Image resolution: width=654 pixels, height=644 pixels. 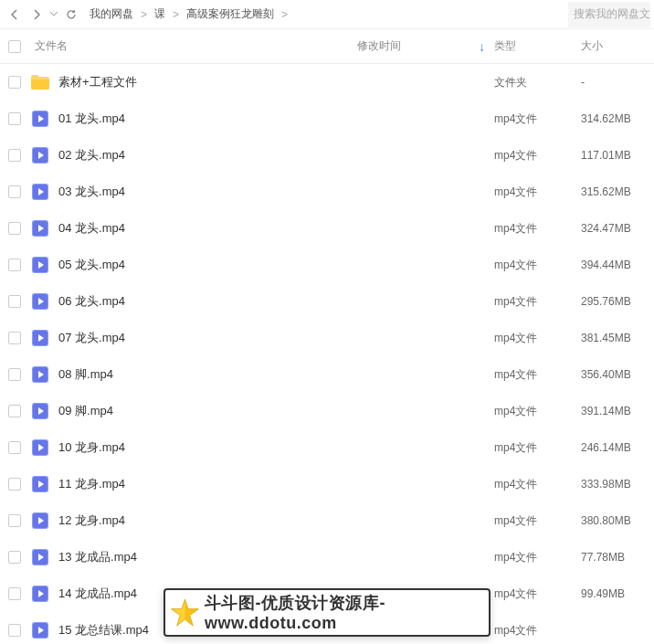 I want to click on table-row: 05 龙头.mp4mp4文件394.44MB, so click(x=327, y=265).